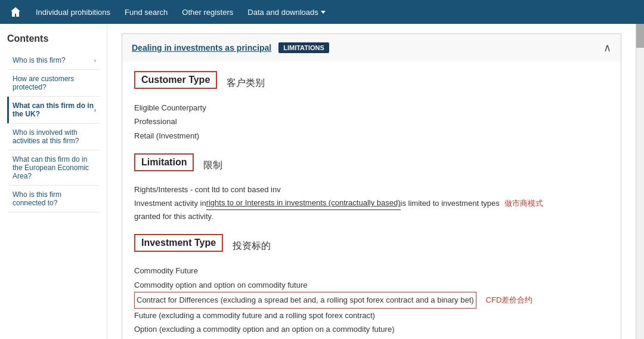  I want to click on sidebar-title: Contents, so click(54, 39).